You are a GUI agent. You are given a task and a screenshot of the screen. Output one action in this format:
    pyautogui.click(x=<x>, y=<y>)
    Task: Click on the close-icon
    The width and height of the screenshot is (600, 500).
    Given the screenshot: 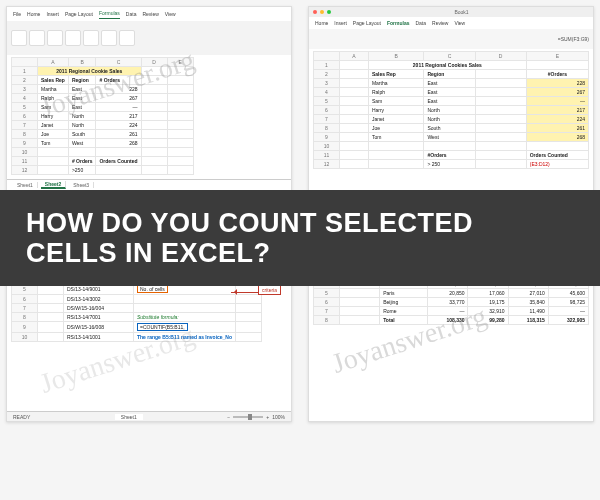 What is the action you would take?
    pyautogui.click(x=315, y=12)
    